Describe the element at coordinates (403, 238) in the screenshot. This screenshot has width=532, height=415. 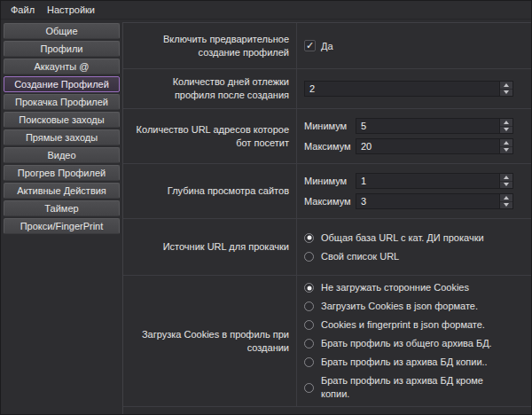
I see `radio-label: Общая база URL с кат. ДИ прокачки` at that location.